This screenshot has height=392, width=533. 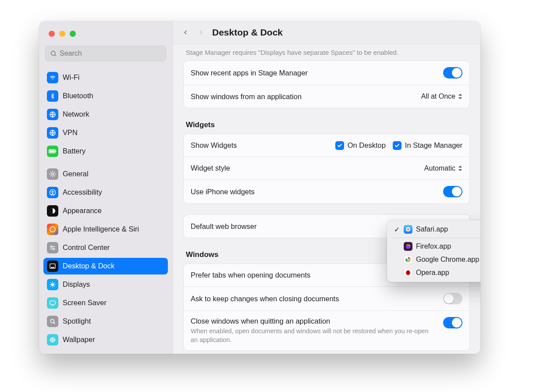 What do you see at coordinates (442, 96) in the screenshot?
I see `select-show-windows: All at Once` at bounding box center [442, 96].